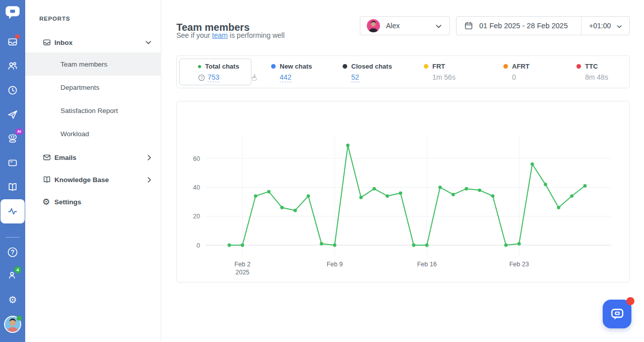  What do you see at coordinates (541, 72) in the screenshot?
I see `metric-tab-afrt: AFRT 0` at bounding box center [541, 72].